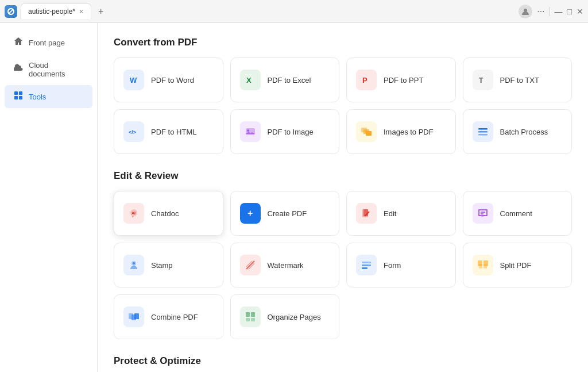  What do you see at coordinates (550, 11) in the screenshot?
I see `separator` at bounding box center [550, 11].